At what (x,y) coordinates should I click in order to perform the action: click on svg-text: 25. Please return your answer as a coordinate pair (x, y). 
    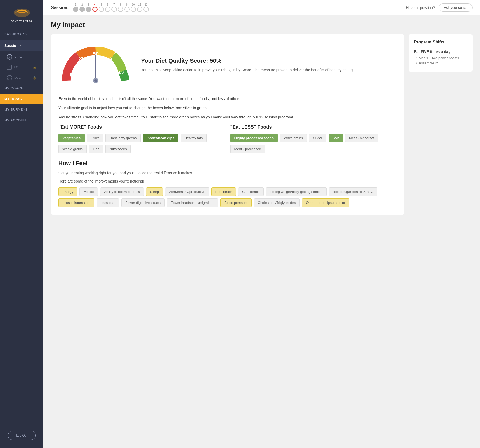
    Looking at the image, I should click on (82, 58).